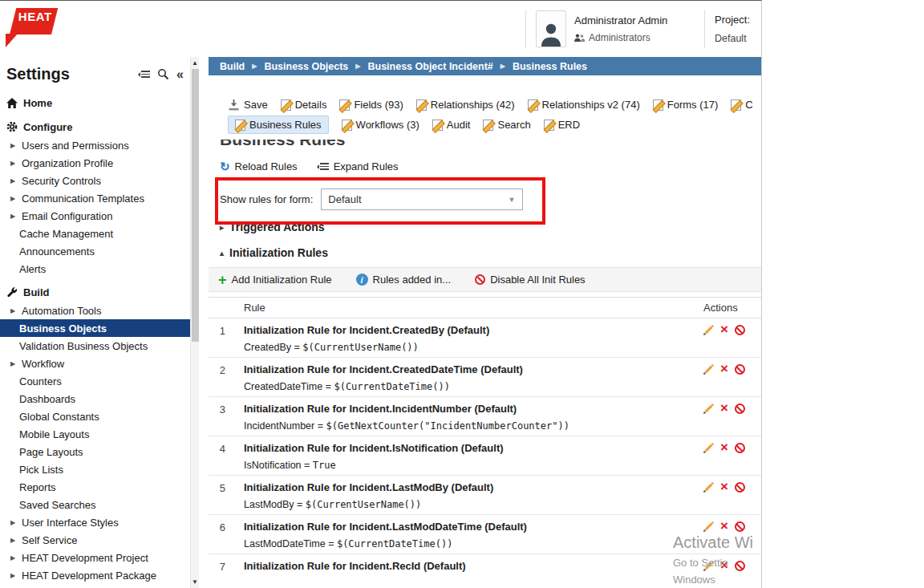 Image resolution: width=924 pixels, height=588 pixels. I want to click on toolbar-truncated-tab: C, so click(741, 104).